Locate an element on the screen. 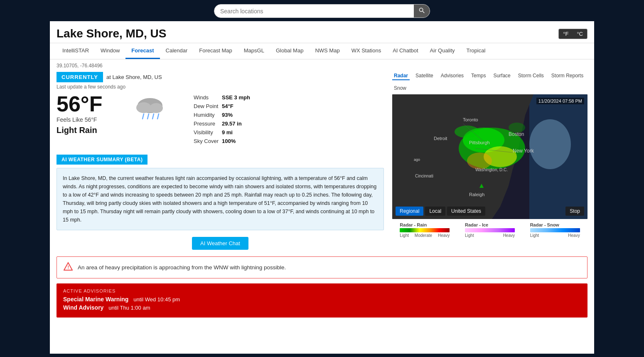  dew-point-value: 54°F is located at coordinates (238, 106).